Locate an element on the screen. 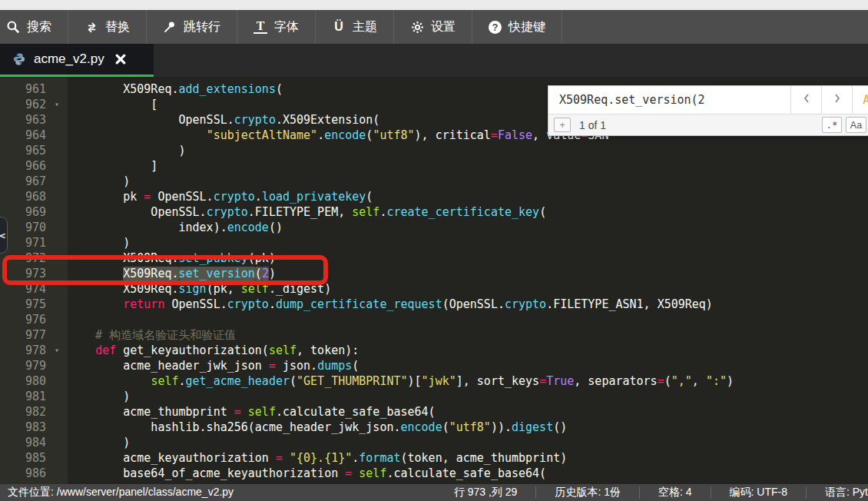 The image size is (868, 501). add-search-row-button: + is located at coordinates (562, 124).